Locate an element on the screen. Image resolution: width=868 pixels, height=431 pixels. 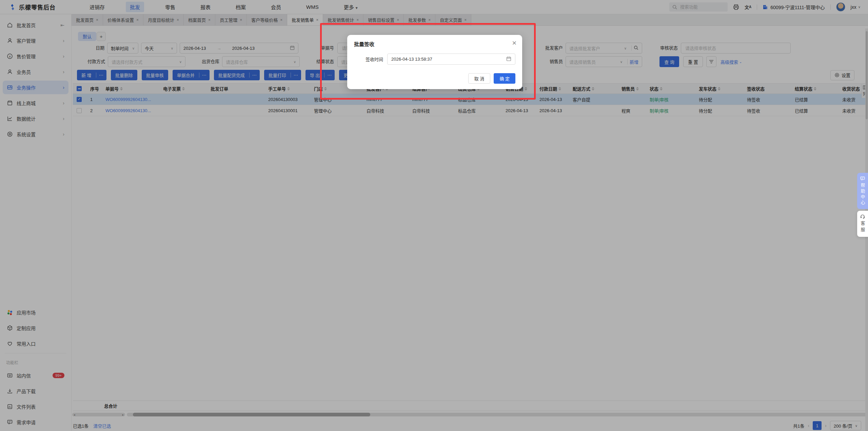
sign-time-label: 签收时间 is located at coordinates (369, 59).